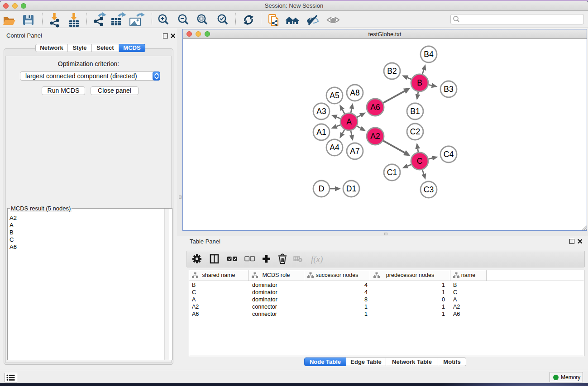 Image resolution: width=588 pixels, height=386 pixels. Describe the element at coordinates (415, 132) in the screenshot. I see `svg-text: C2` at that location.